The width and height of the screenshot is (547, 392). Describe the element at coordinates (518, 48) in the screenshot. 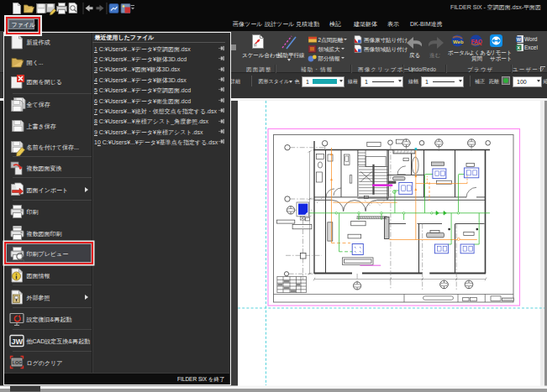

I see `svg-text: X` at that location.